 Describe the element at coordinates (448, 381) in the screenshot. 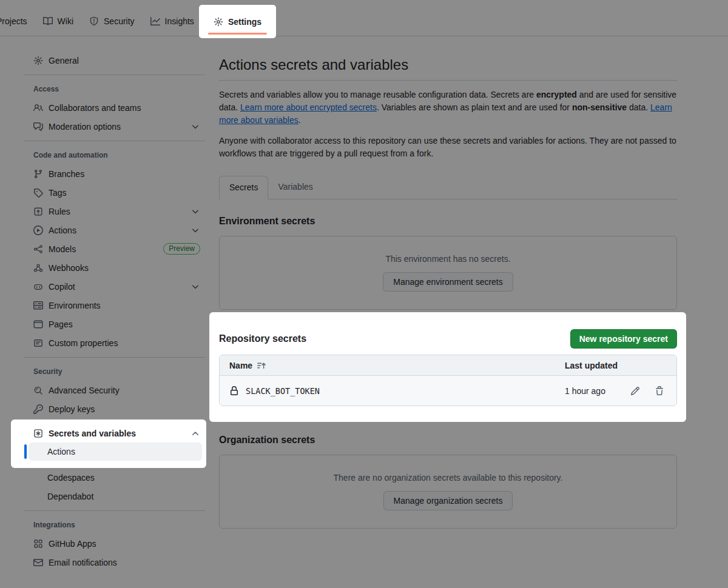

I see `repository-secrets-table: Name Last updated SLACK_BOT_TOKEN 1 hour…` at that location.